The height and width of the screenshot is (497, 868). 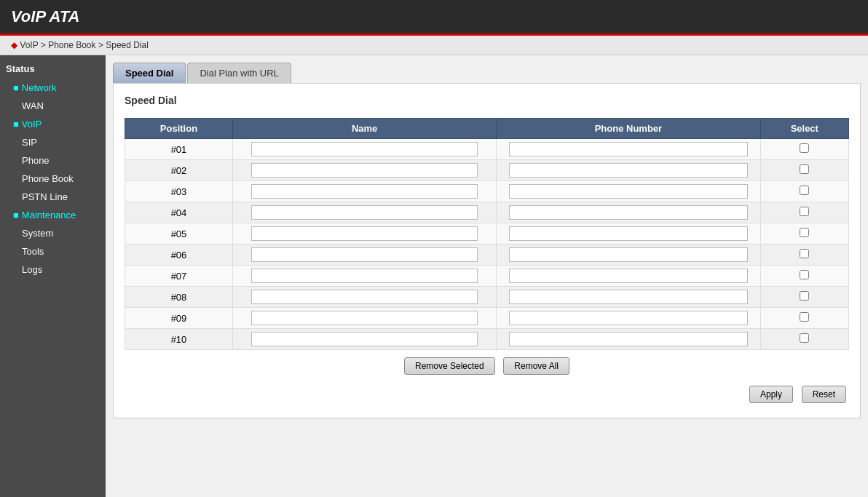 I want to click on remove-selected-button: Remove Selected, so click(x=450, y=366).